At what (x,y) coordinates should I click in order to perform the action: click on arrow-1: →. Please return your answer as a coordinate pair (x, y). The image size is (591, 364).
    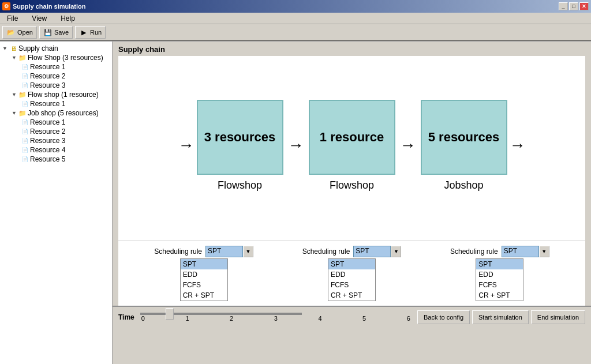
    Looking at the image, I should click on (296, 145).